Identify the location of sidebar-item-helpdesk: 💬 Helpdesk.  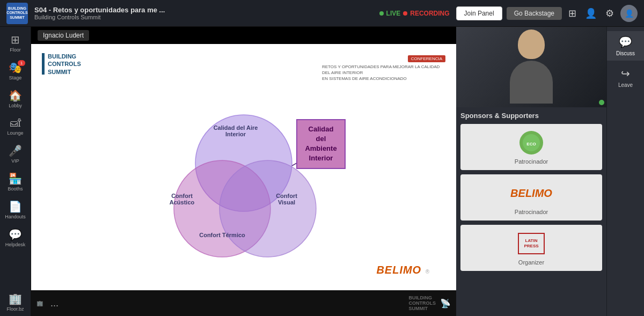
(15, 238).